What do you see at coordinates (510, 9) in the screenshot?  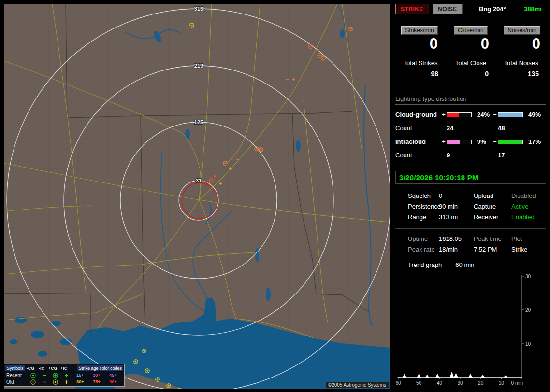 I see `bearing-display: Bng 204° 388mi` at bounding box center [510, 9].